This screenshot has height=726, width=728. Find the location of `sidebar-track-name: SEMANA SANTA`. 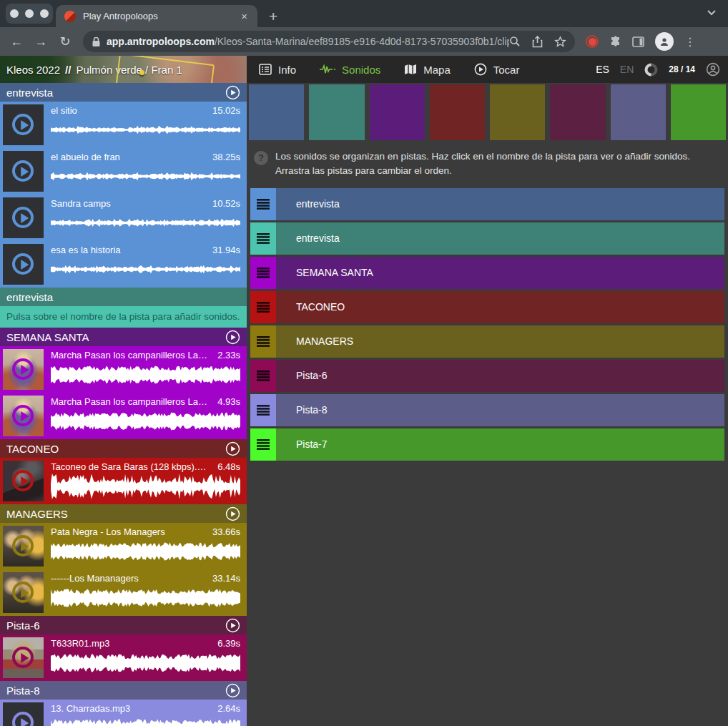

sidebar-track-name: SEMANA SANTA is located at coordinates (48, 338).